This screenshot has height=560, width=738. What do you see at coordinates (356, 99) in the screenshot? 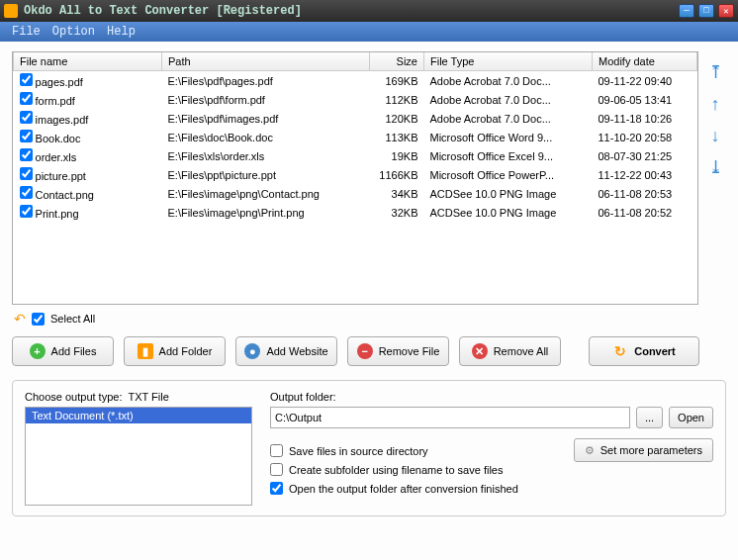
I see `table-row: form.pdfE:\Files\pdf\form.pdf112KBAdobe …` at bounding box center [356, 99].